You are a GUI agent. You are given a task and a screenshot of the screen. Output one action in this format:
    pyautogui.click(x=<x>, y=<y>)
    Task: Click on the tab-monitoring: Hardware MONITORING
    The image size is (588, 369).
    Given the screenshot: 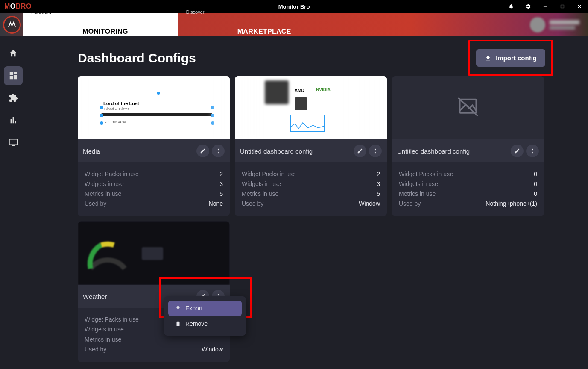 What is the action you would take?
    pyautogui.click(x=101, y=25)
    